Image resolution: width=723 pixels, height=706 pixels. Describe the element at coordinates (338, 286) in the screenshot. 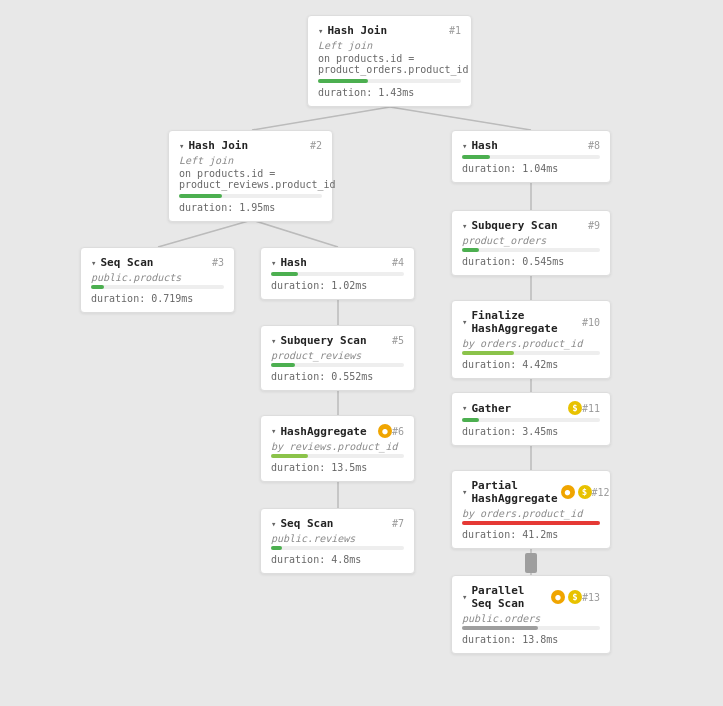

I see `node-4-duration: duration: 1.02ms` at that location.